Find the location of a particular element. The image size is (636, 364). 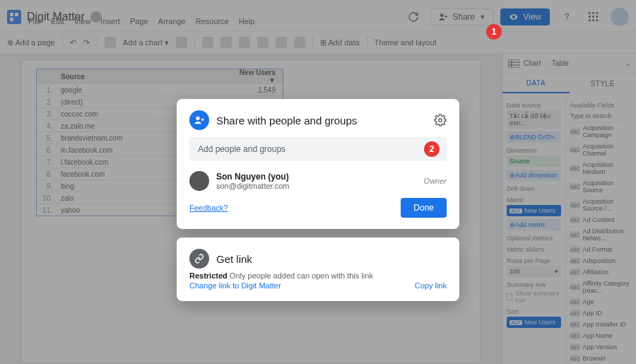

owner-avatar is located at coordinates (199, 181).